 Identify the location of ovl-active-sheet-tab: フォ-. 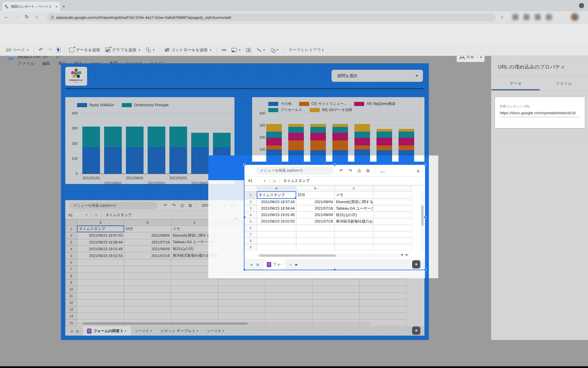
(274, 264).